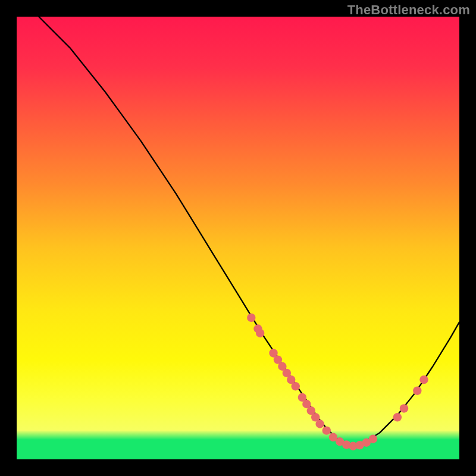 This screenshot has height=476, width=476. What do you see at coordinates (238, 435) in the screenshot?
I see `blend-strip` at bounding box center [238, 435].